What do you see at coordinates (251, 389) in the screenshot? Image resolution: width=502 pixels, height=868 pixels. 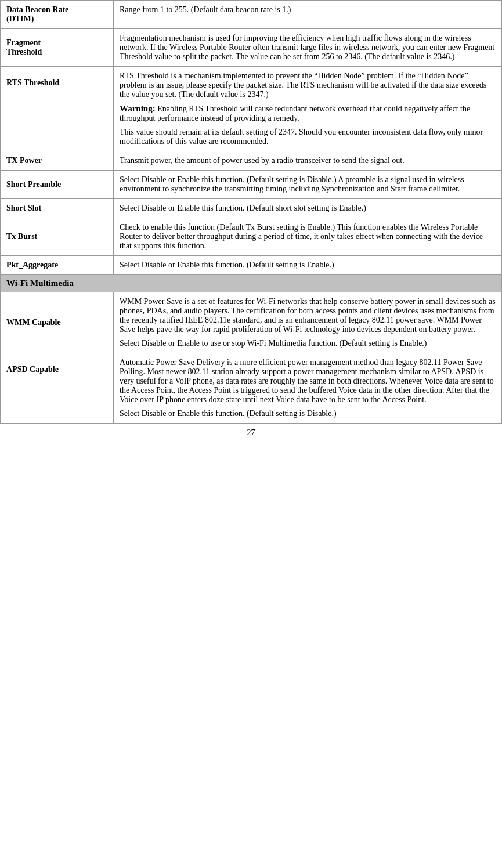 I see `table-row: APSD Capable Automatic Power Save Delive…` at bounding box center [251, 389].